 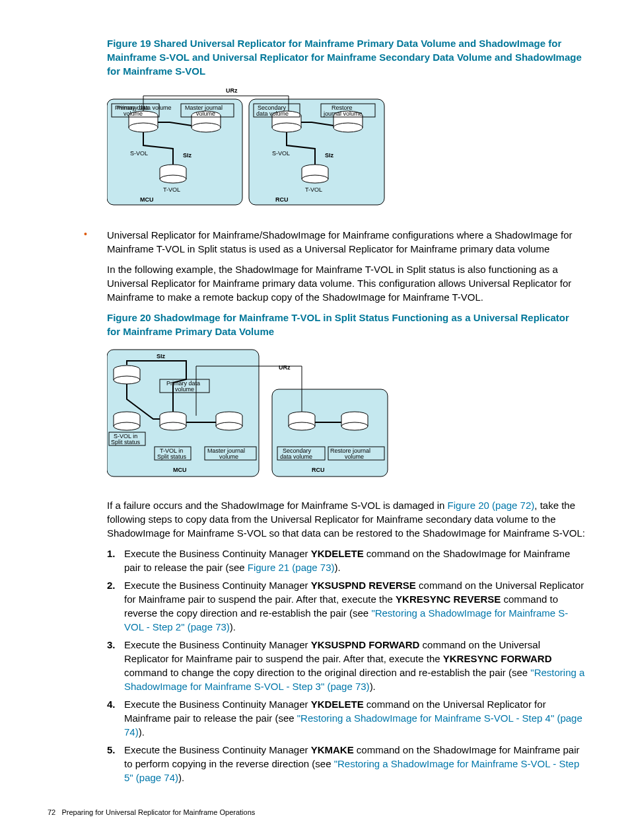 I want to click on step-2: 2. Execute the Business Continuity Manag…, so click(x=346, y=606).